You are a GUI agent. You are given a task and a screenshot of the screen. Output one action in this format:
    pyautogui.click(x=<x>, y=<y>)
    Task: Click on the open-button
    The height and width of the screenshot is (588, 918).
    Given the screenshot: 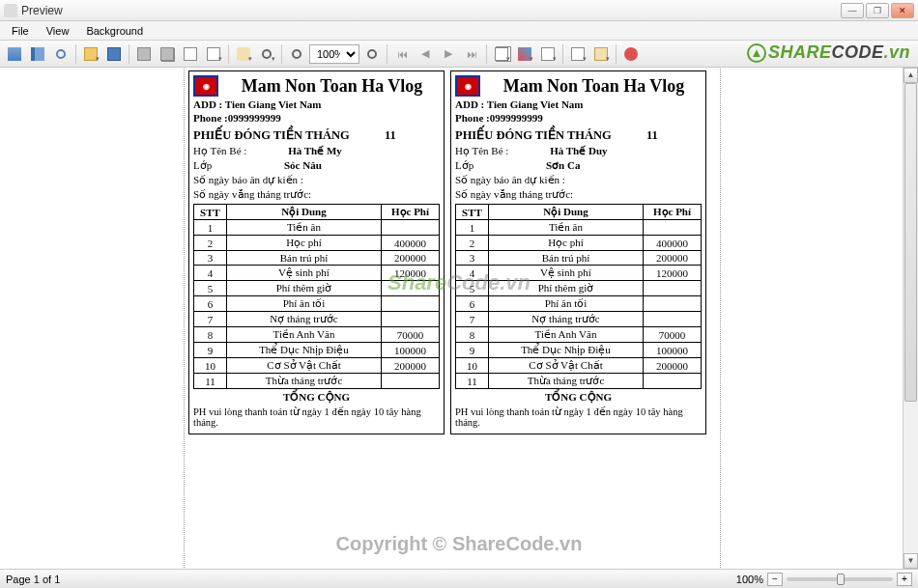 What is the action you would take?
    pyautogui.click(x=91, y=54)
    